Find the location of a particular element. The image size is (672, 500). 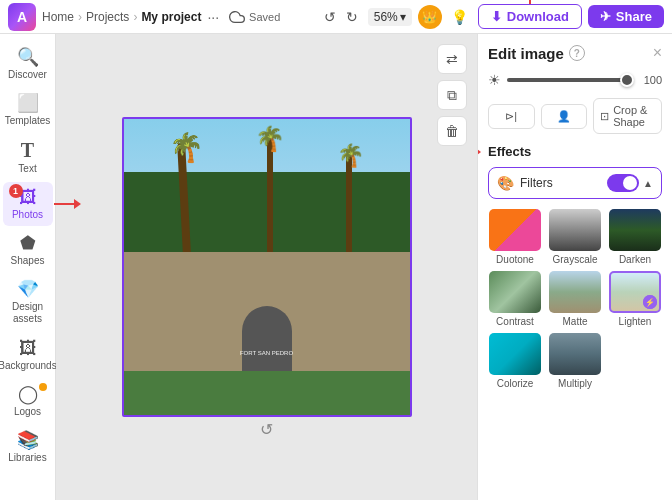

sidebar-label-discover: Discover is located at coordinates (28, 74).